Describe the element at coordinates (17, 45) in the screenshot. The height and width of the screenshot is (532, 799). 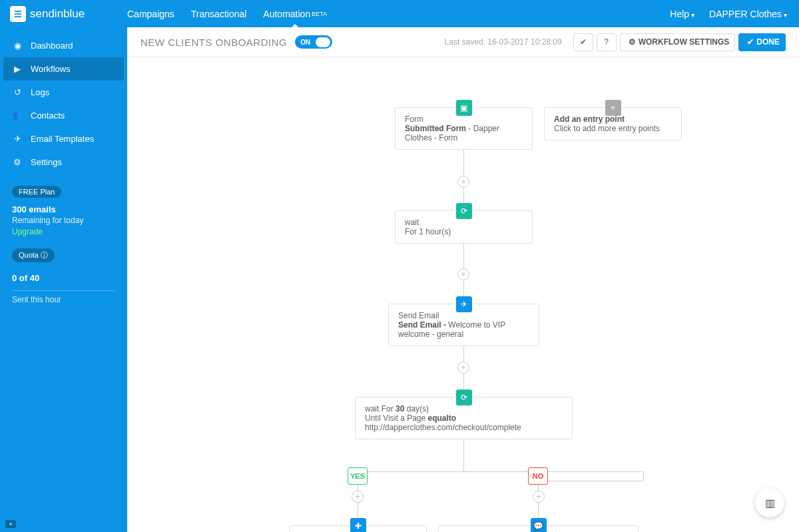
I see `dashboard-icon: ◉` at that location.